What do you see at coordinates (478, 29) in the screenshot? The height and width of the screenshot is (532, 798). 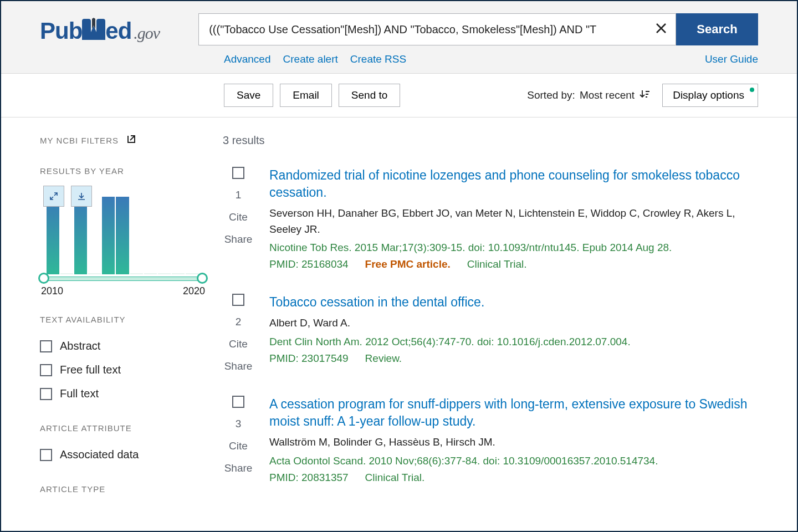 I see `search-bar: Search` at bounding box center [478, 29].